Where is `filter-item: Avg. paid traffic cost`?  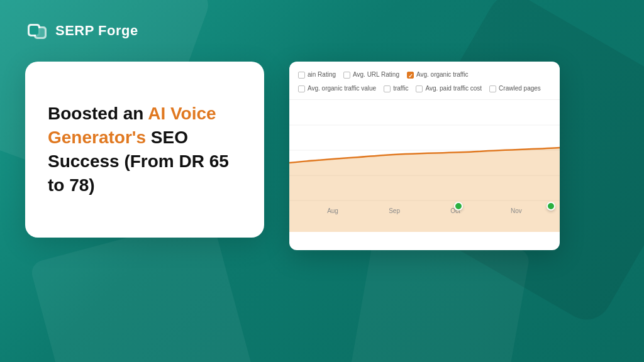
filter-item: Avg. paid traffic cost is located at coordinates (449, 89).